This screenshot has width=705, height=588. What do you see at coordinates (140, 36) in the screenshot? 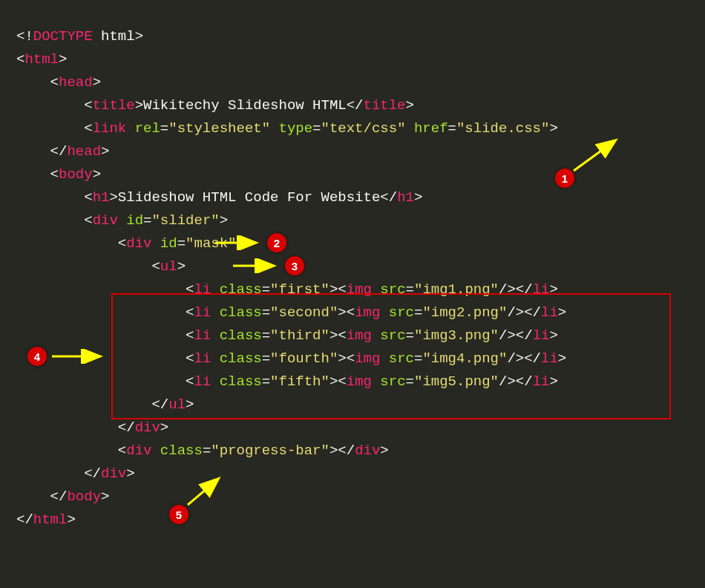
I see `doctype-close: >` at bounding box center [140, 36].